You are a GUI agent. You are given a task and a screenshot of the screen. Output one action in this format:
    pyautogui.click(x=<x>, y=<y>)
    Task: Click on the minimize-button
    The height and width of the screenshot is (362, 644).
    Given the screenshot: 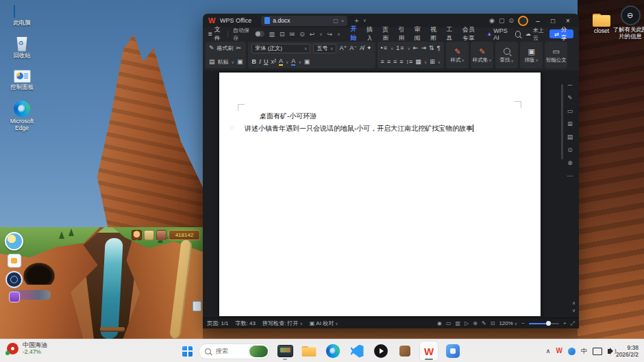 What is the action you would take?
    pyautogui.click(x=538, y=21)
    